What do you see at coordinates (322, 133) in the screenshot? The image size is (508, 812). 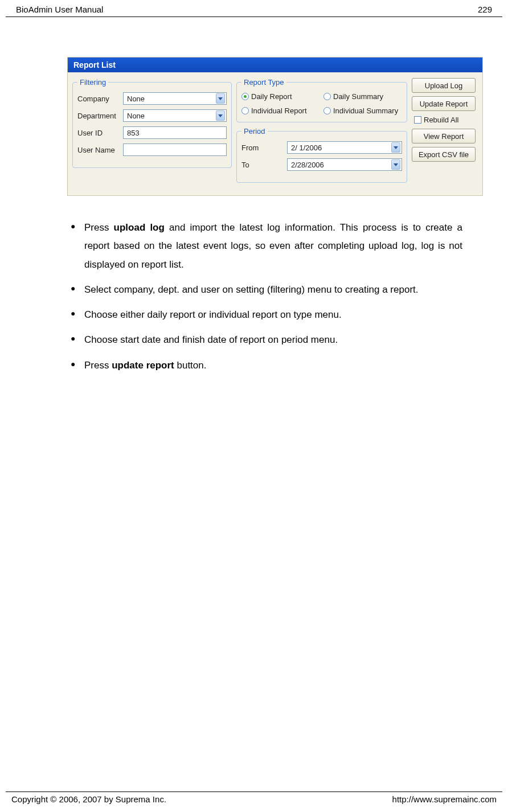 I see `middle-column: Report Type Daily Report Daily Summary` at bounding box center [322, 133].